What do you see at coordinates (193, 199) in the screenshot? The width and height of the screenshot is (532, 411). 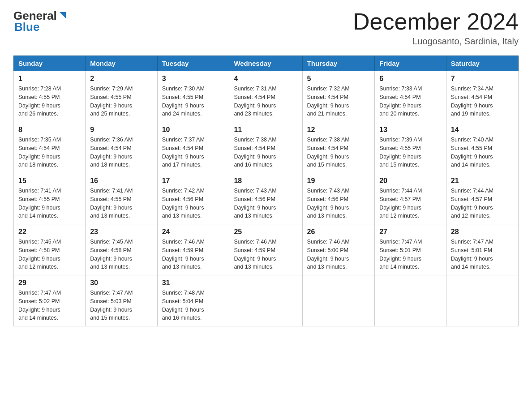 I see `calendar-cell: 17 Sunrise: 7:42 AM Sunset: 4:56 PM Dayl…` at bounding box center [193, 199].